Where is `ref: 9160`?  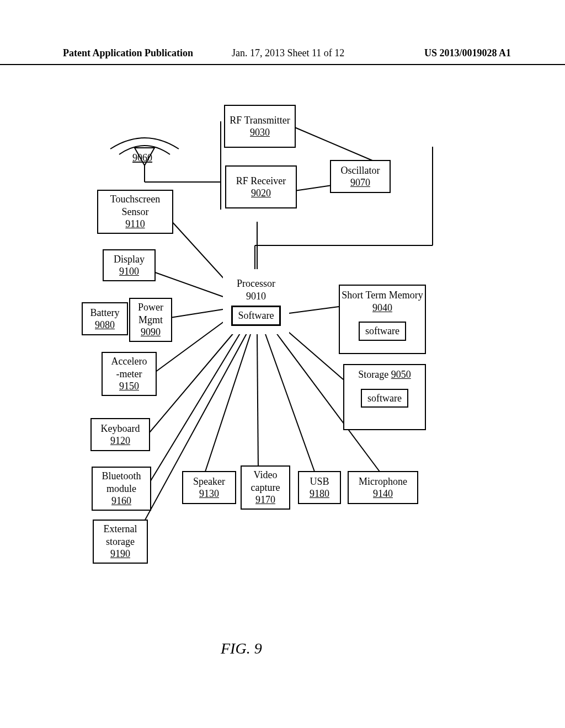 ref: 9160 is located at coordinates (121, 501).